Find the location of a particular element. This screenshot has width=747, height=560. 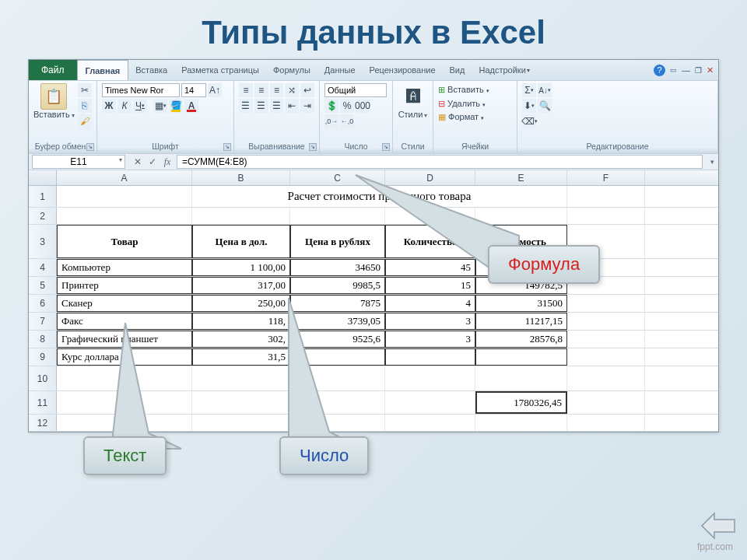

number-format-select is located at coordinates (356, 90).